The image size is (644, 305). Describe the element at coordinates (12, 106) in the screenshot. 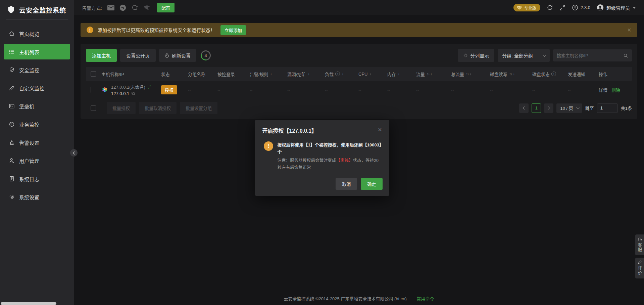

I see `terminal-icon` at that location.